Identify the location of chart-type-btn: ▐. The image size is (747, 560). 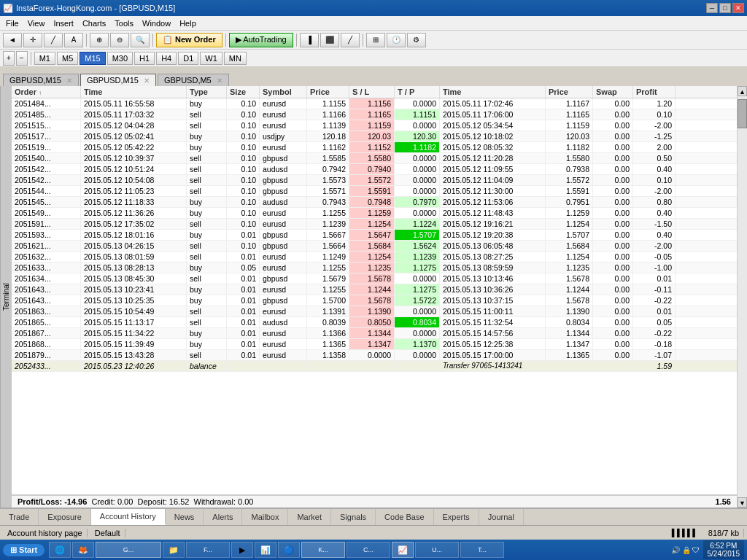
(309, 40).